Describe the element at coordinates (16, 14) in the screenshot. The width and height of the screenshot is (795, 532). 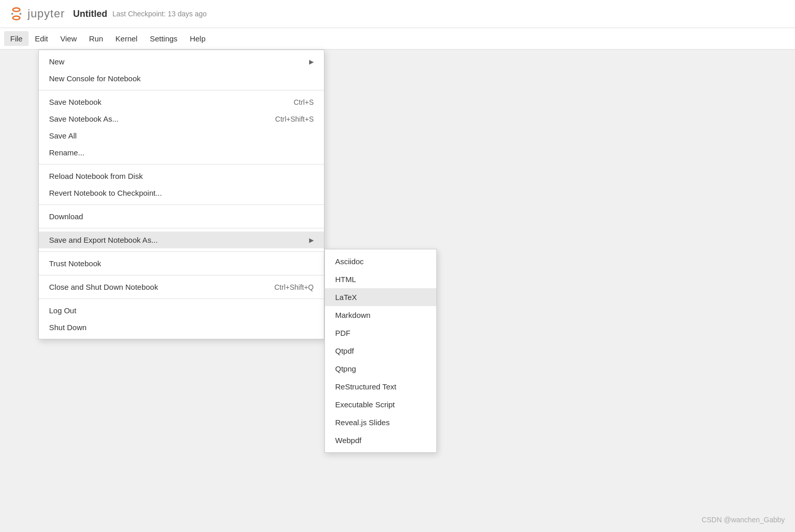
I see `jupyter-logo-icon` at that location.